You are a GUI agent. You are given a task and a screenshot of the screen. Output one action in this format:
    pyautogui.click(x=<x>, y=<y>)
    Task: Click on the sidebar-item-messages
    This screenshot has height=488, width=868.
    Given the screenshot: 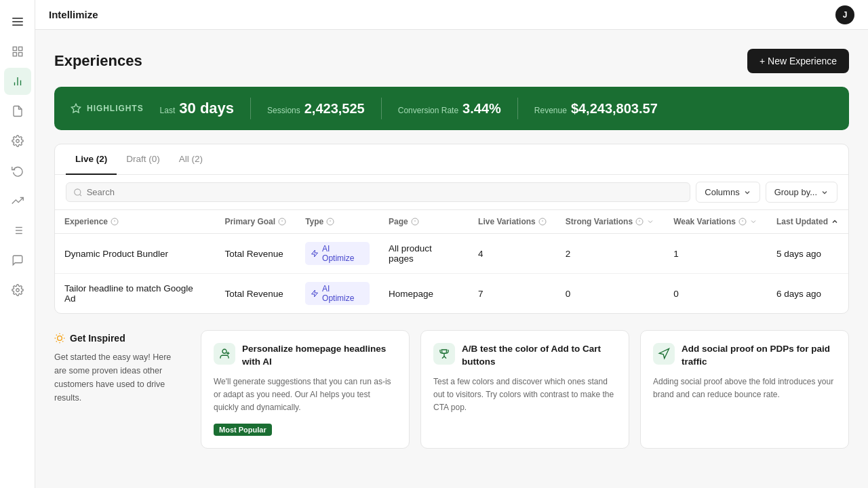 What is the action you would take?
    pyautogui.click(x=18, y=260)
    